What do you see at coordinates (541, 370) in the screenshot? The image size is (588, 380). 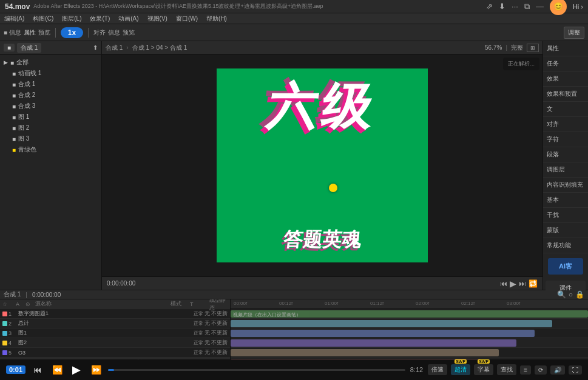 I see `player-loop-btn: ⟳` at bounding box center [541, 370].